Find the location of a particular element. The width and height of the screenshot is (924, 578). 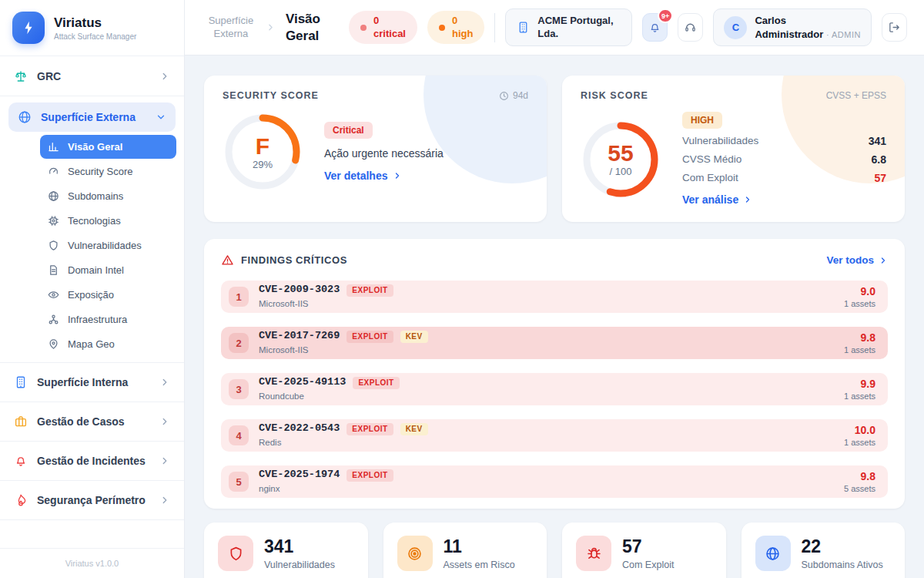

globe-icon is located at coordinates (773, 553).